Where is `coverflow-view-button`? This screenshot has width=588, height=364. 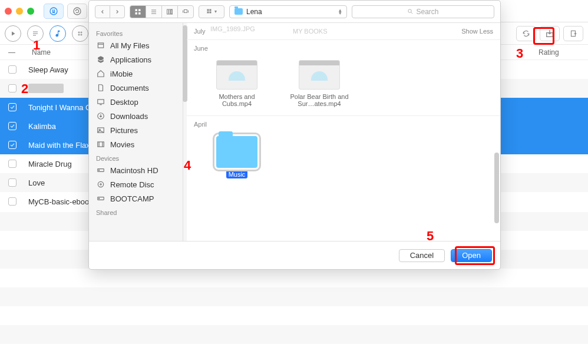
coverflow-view-button is located at coordinates (186, 12).